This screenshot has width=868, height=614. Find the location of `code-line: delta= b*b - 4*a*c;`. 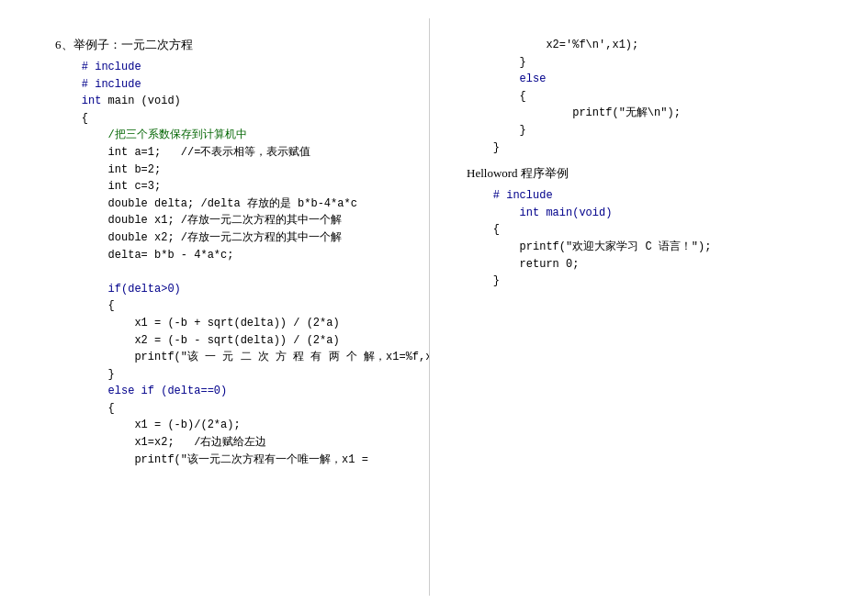

code-line: delta= b*b - 4*a*c; is located at coordinates (228, 255).